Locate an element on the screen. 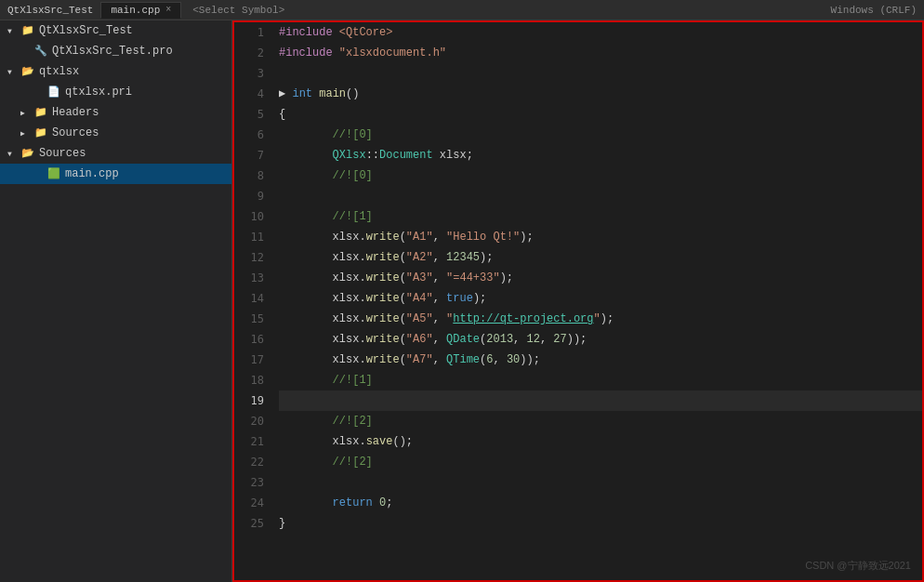 The image size is (924, 582). sidebar-item-qtxlsx: ▼ 📂 qtxlsx is located at coordinates (115, 72).